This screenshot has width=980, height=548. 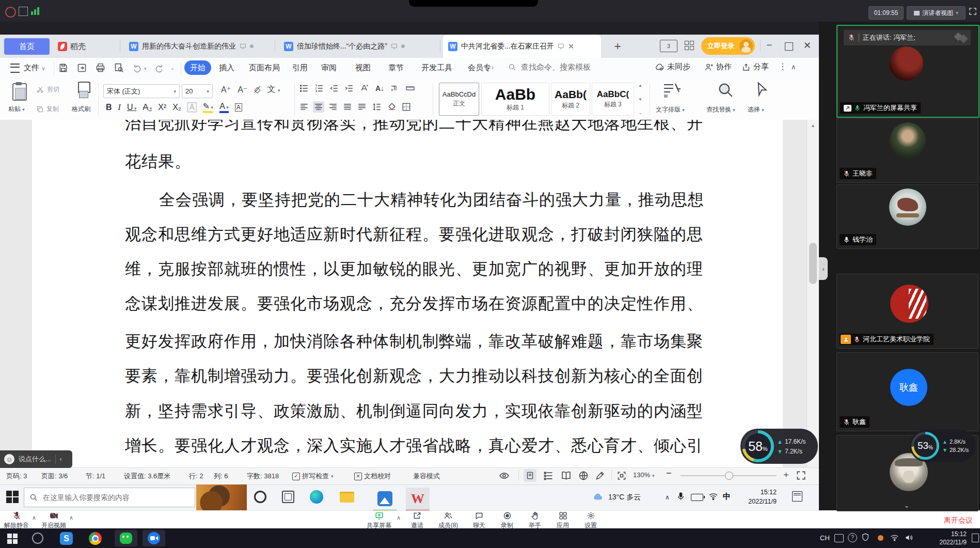 I want to click on sort-icon: A↓, so click(x=380, y=88).